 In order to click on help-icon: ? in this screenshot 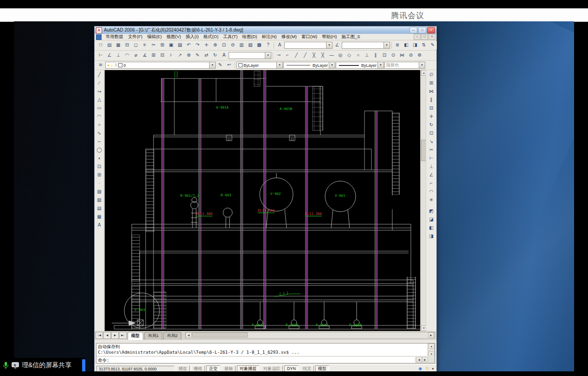, I will do `click(268, 45)`.